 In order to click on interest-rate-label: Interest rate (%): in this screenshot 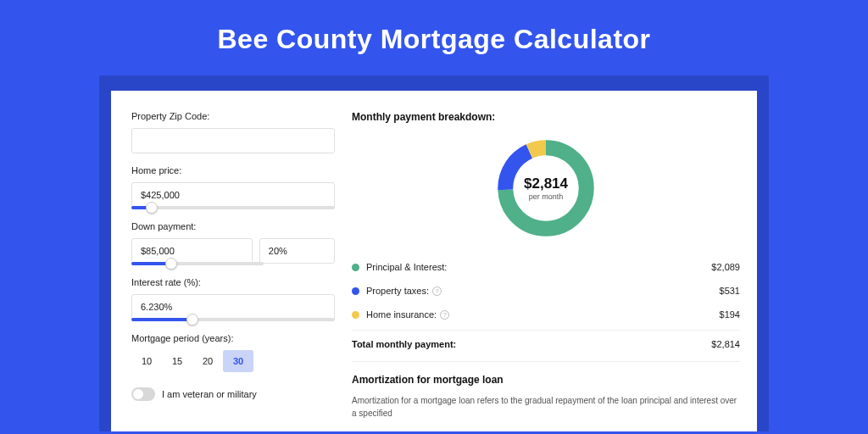, I will do `click(233, 282)`.